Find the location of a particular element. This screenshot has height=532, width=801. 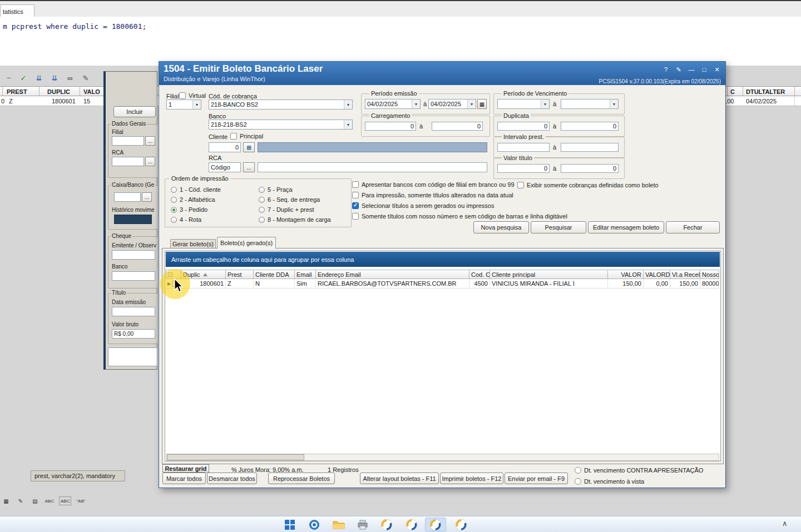

search-icon: ∞ is located at coordinates (70, 78).